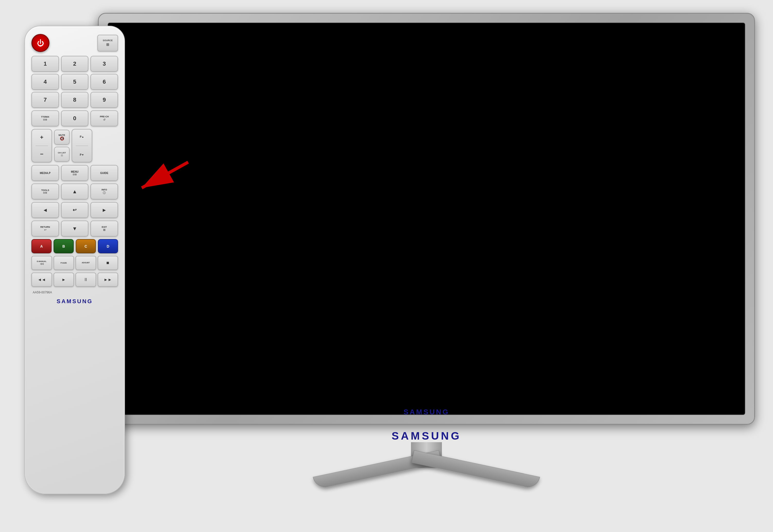 This screenshot has width=773, height=532. Describe the element at coordinates (75, 43) in the screenshot. I see `remote-top-row: ⏻ SOURCE ⊞` at that location.